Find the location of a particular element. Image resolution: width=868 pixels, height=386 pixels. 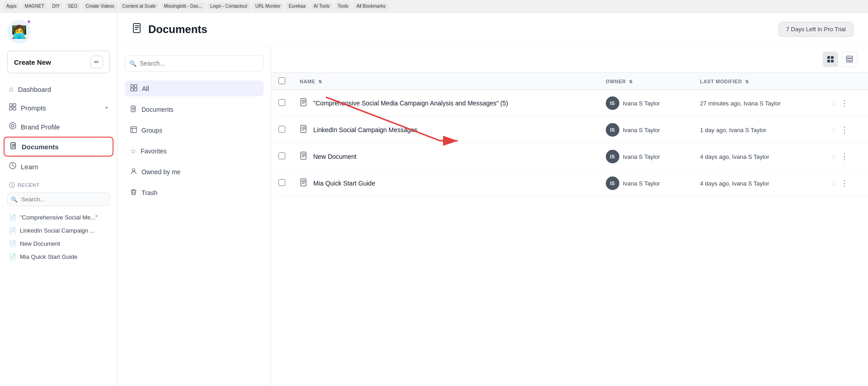

header-actions is located at coordinates (845, 81).